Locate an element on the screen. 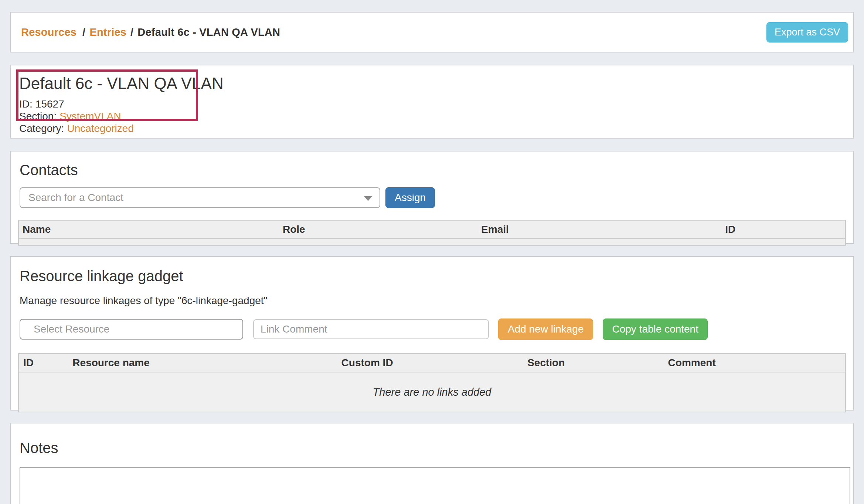 The width and height of the screenshot is (864, 504). breadcrumb-link-resources: Resources is located at coordinates (49, 32).